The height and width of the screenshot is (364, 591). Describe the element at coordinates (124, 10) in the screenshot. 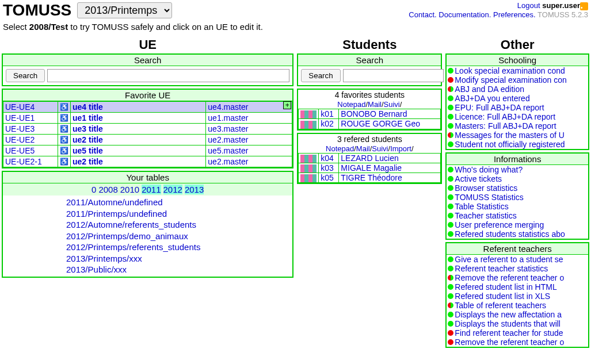

I see `semester-select: 2013/Printemps` at that location.